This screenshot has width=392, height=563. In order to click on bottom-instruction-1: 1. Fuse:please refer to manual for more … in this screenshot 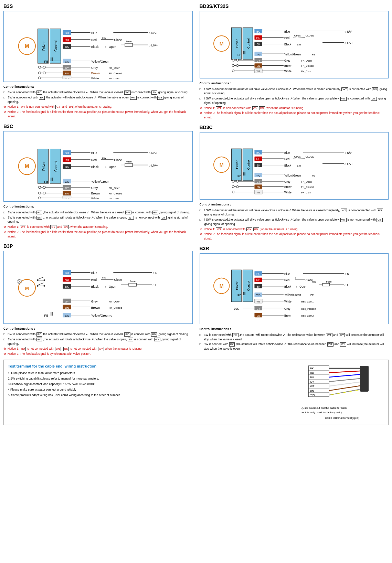, I will do `click(151, 373)`.